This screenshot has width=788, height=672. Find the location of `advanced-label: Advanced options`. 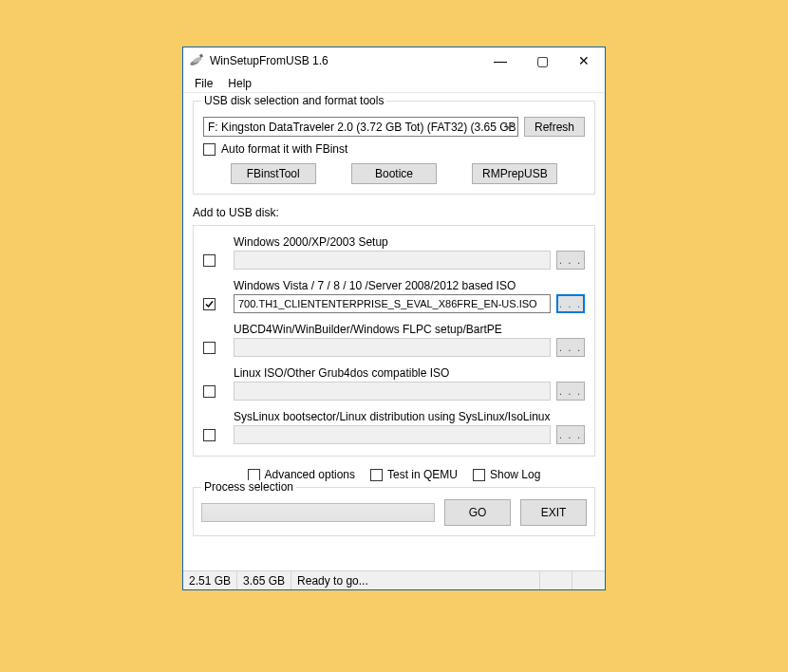

advanced-label: Advanced options is located at coordinates (310, 475).